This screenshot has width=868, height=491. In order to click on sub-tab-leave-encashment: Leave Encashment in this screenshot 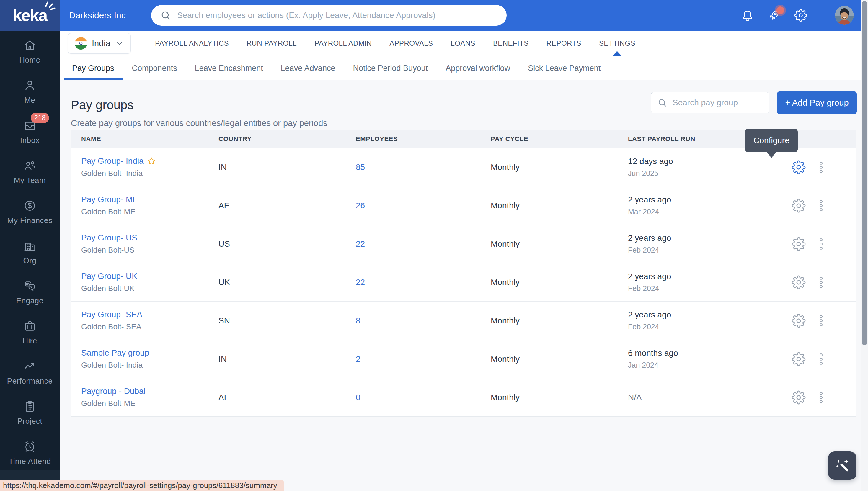, I will do `click(229, 68)`.